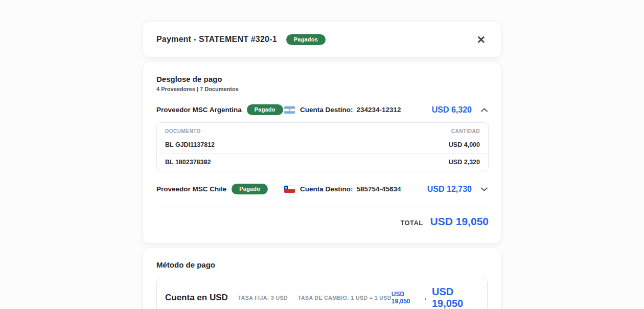  What do you see at coordinates (322, 294) in the screenshot?
I see `payment-method-option-usd: Cuenta en USD TASA FIJA: 3 USD TASA DE C…` at bounding box center [322, 294].